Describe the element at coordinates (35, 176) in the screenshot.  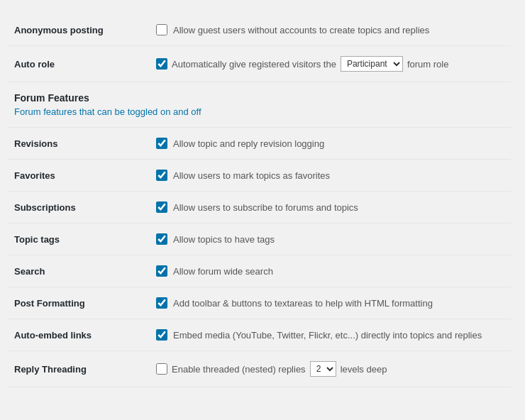
I see `favorites-label: Favorites` at that location.